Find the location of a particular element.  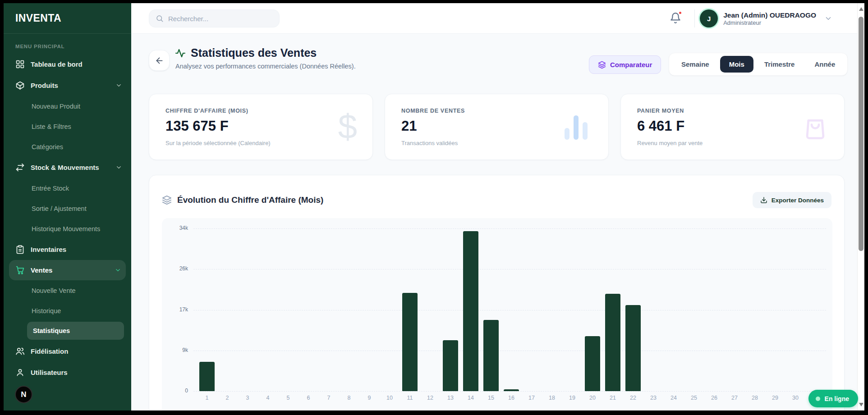

topbar: J Jean (Admin) OUEDRAOGO Administrateur is located at coordinates (494, 18).